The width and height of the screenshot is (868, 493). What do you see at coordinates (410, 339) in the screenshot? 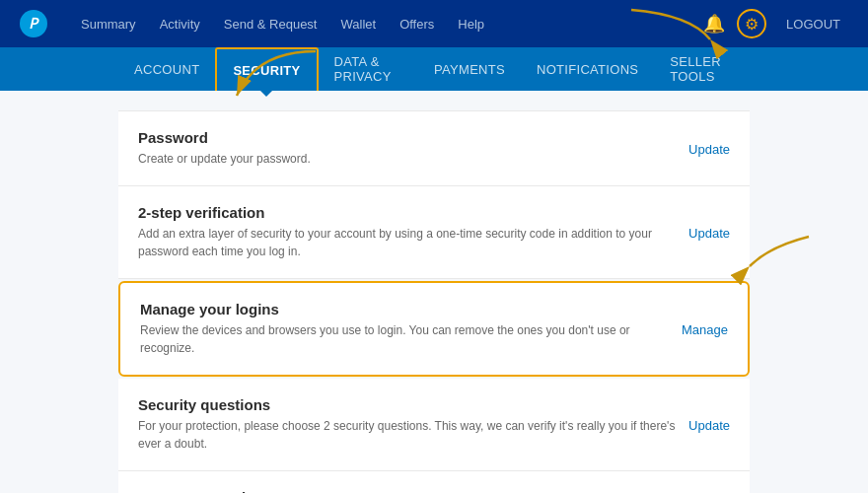
I see `manage-logins-desc: Review the devices and browsers you use …` at bounding box center [410, 339].